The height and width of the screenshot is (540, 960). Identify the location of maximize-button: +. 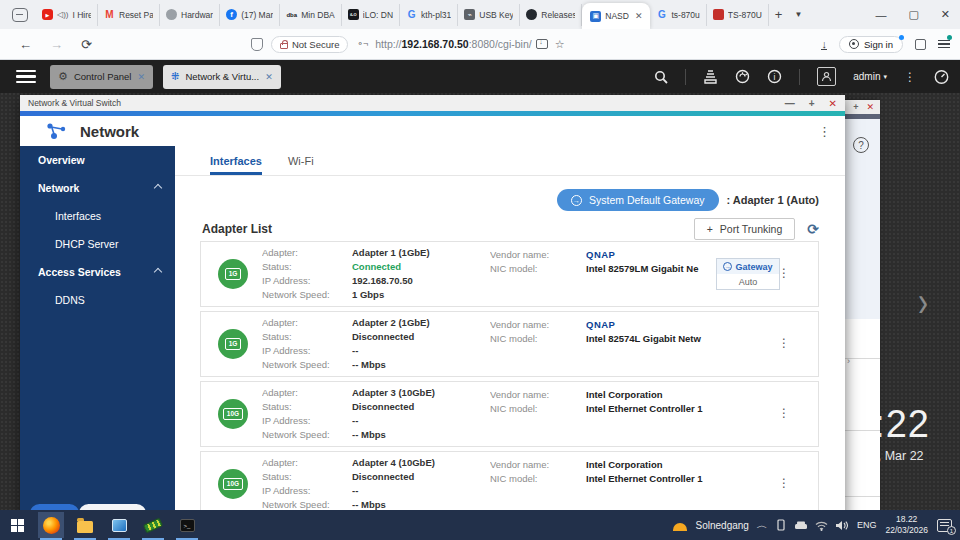
(812, 104).